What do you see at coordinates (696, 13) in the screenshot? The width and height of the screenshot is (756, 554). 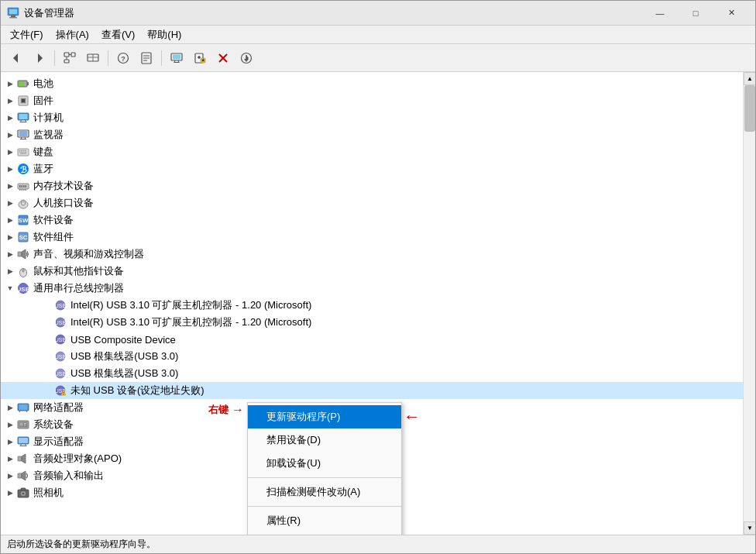 I see `window-controls: — □ ✕` at bounding box center [696, 13].